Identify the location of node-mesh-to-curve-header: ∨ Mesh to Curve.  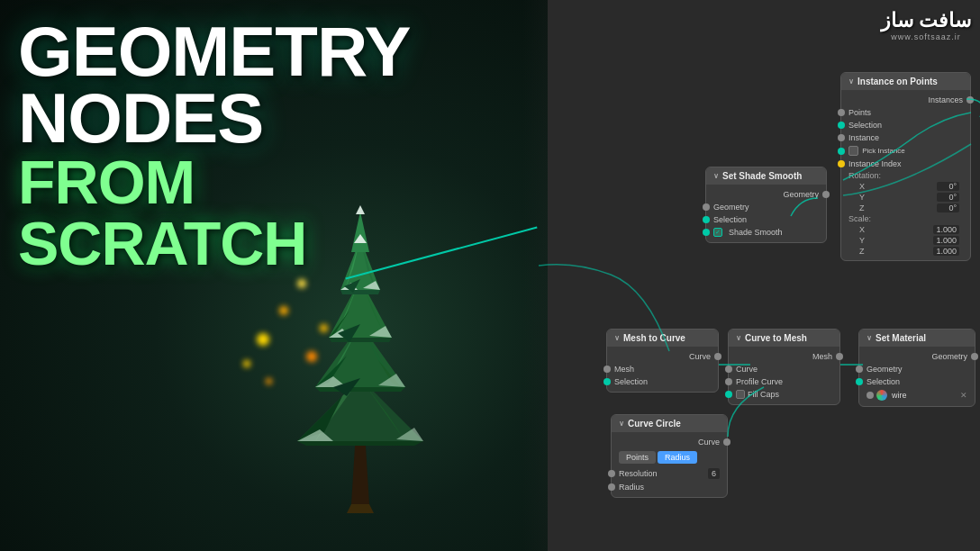
(663, 339).